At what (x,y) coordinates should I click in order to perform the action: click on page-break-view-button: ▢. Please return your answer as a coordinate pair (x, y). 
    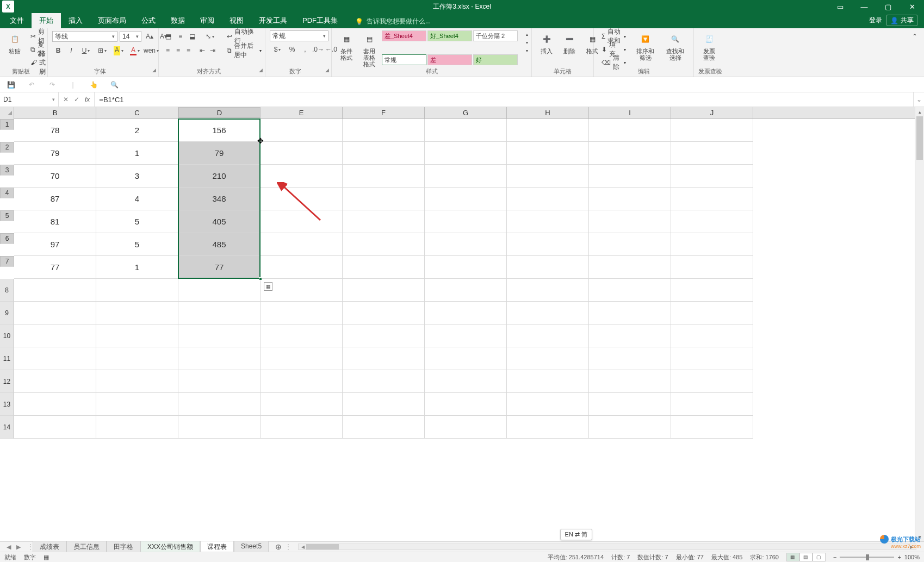
    Looking at the image, I should click on (819, 557).